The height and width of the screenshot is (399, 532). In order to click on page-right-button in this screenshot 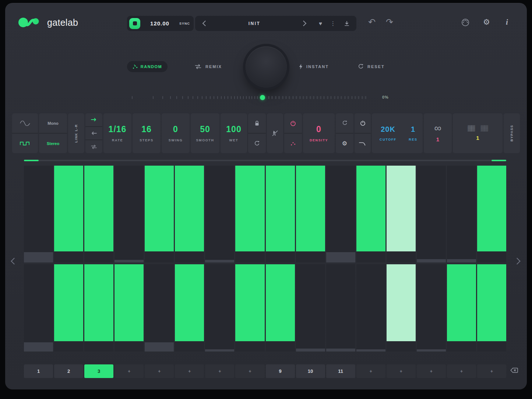, I will do `click(518, 262)`.